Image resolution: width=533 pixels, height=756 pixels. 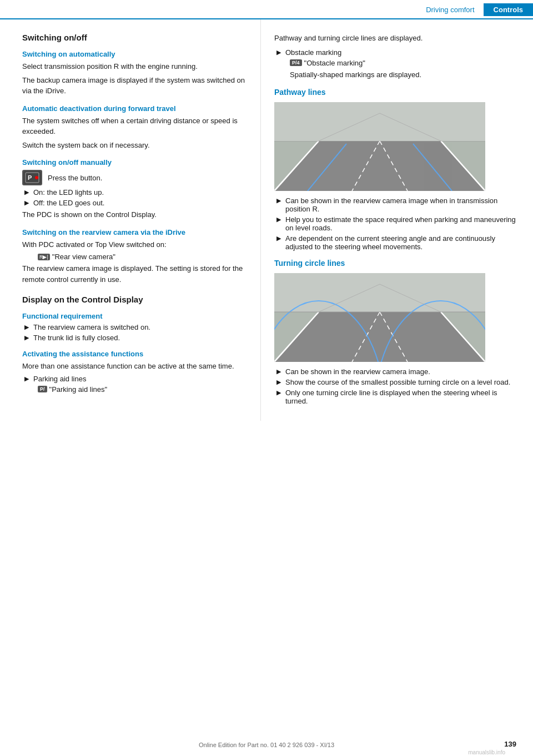 I want to click on rearview-switched-on-item: ▶ The rearview camera is switched on., so click(x=135, y=327).